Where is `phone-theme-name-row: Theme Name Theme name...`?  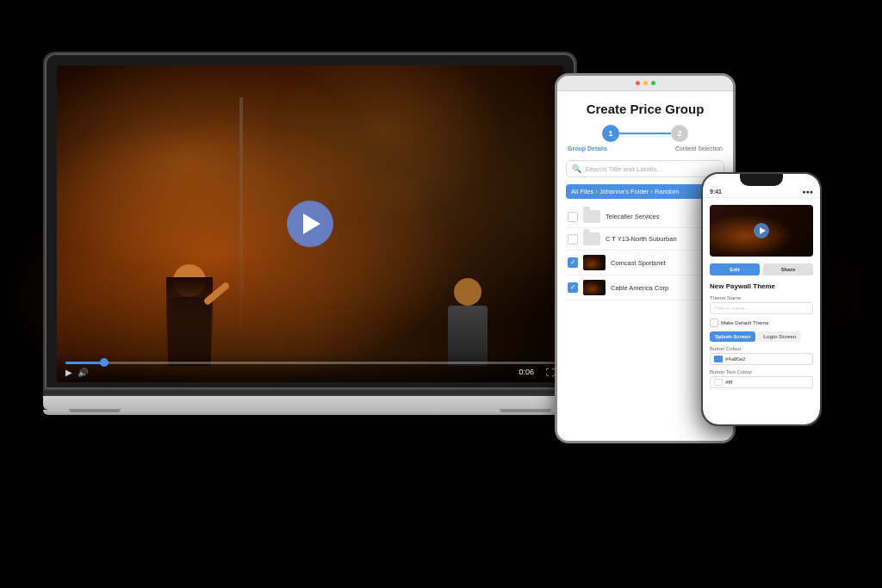
phone-theme-name-row: Theme Name Theme name... is located at coordinates (761, 305).